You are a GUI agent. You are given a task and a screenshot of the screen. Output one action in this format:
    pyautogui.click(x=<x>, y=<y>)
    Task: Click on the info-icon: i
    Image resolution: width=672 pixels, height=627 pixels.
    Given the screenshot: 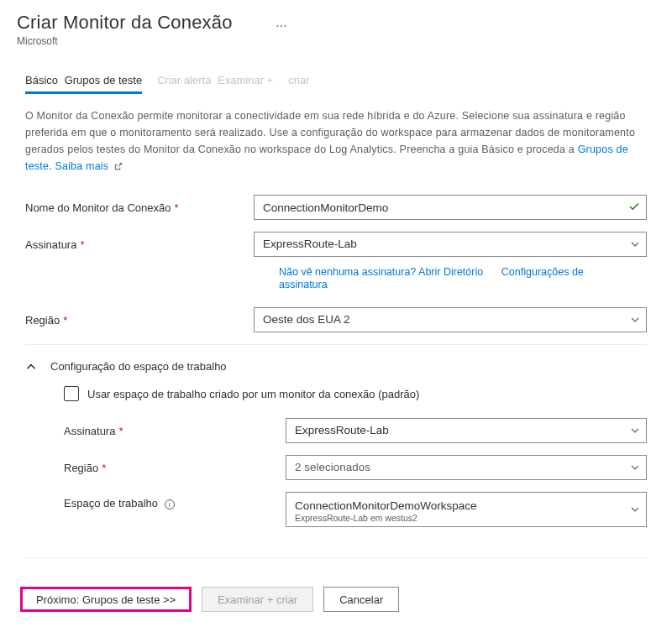 What is the action you would take?
    pyautogui.click(x=170, y=504)
    